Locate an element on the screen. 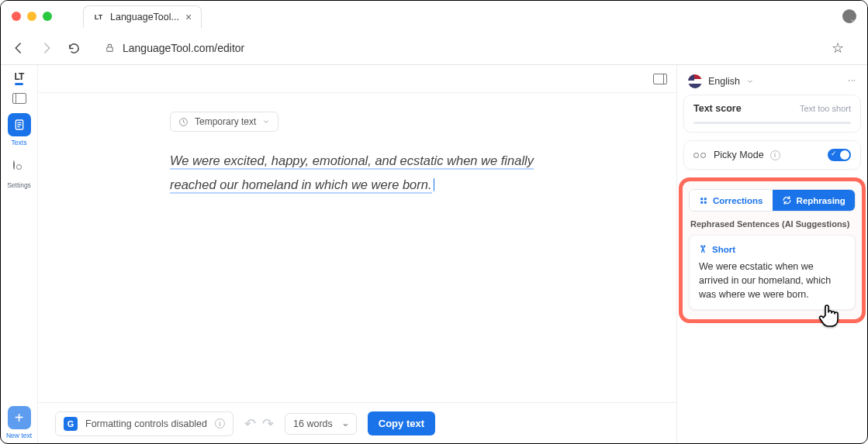  window-minimize-button is located at coordinates (32, 16).